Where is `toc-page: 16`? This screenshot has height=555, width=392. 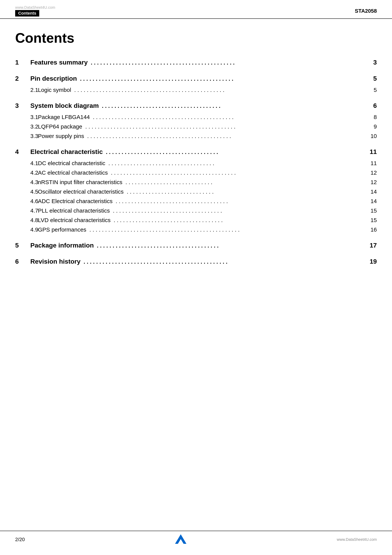 toc-page: 16 is located at coordinates (371, 230).